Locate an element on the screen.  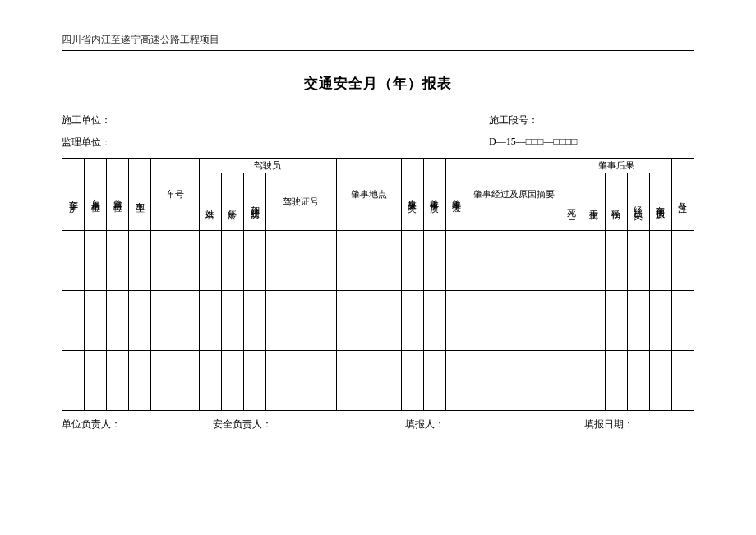
col-vehicle-no: 车号 is located at coordinates (176, 195).